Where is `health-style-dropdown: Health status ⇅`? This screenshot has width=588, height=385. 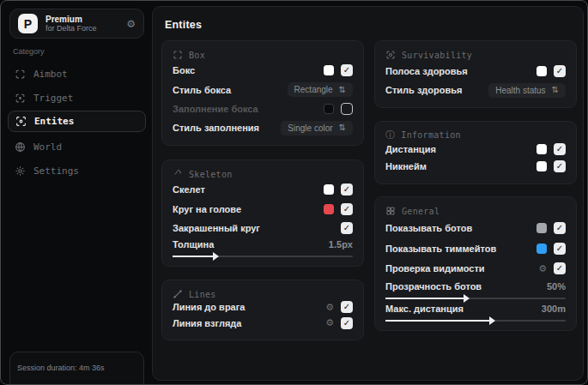 health-style-dropdown: Health status ⇅ is located at coordinates (527, 91).